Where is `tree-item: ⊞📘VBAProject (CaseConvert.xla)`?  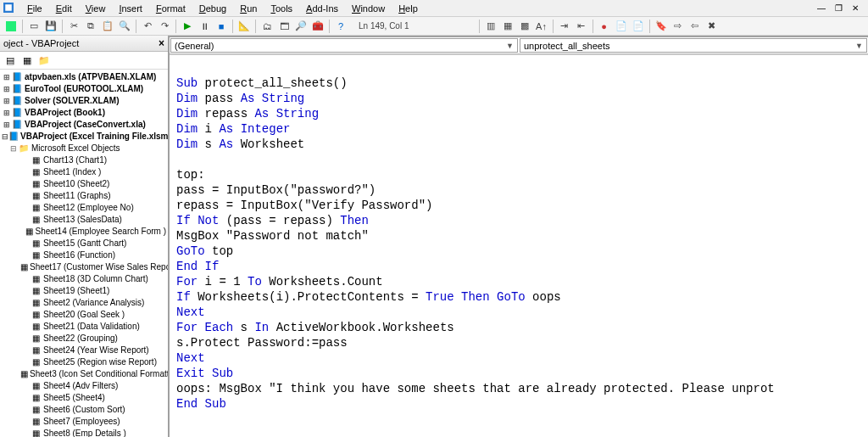 tree-item: ⊞📘VBAProject (CaseConvert.xla) is located at coordinates (84, 125).